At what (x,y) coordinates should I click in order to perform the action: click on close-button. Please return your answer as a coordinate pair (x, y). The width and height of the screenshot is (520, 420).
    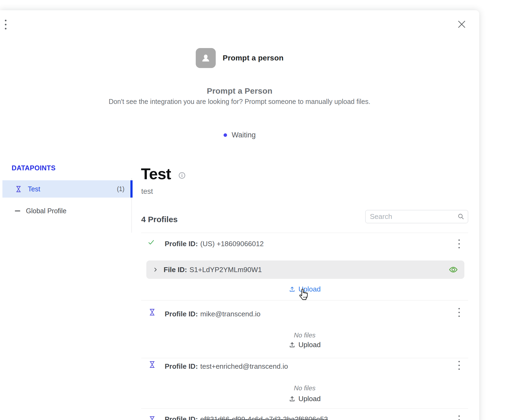
    Looking at the image, I should click on (462, 24).